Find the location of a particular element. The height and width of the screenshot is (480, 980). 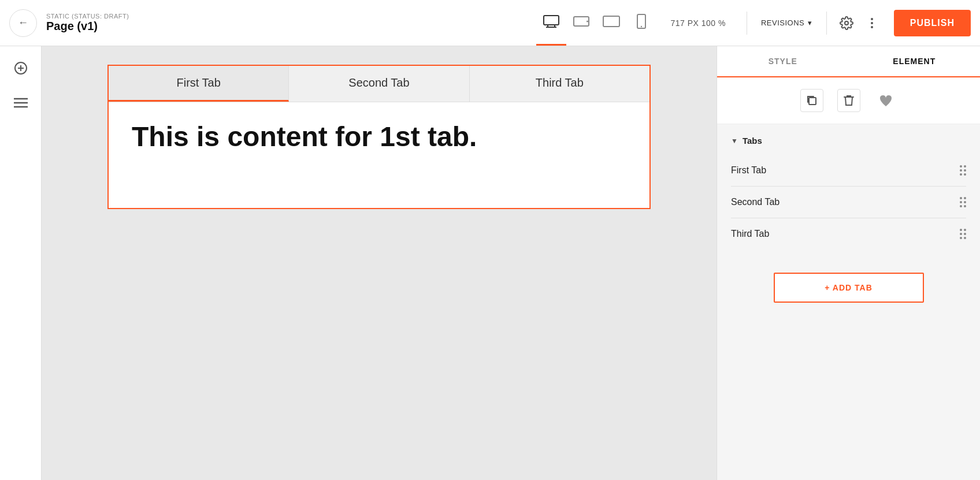

page-info: STATIC (STATUS: DRAFT) Page (v1) is located at coordinates (88, 23).